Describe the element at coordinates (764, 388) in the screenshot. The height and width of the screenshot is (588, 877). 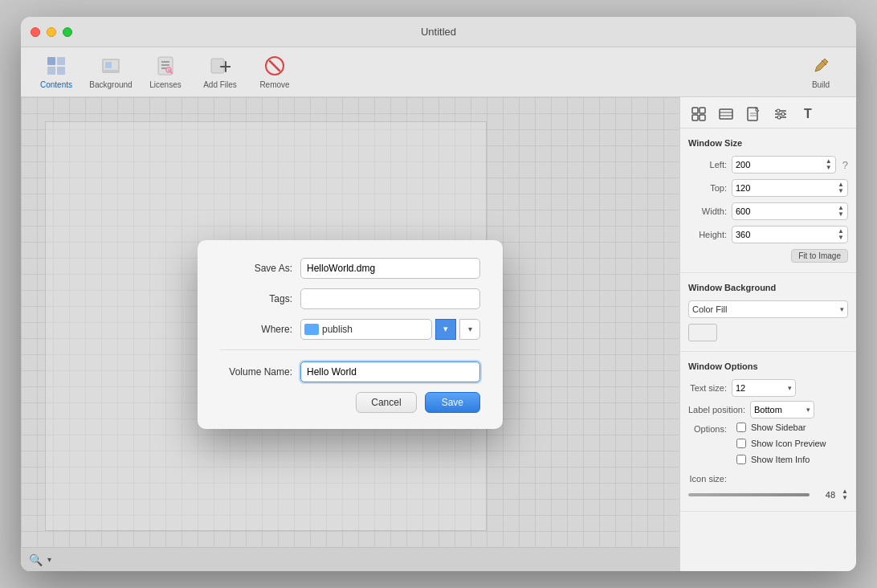
I see `text-size-dropdown: 12 ▾` at that location.